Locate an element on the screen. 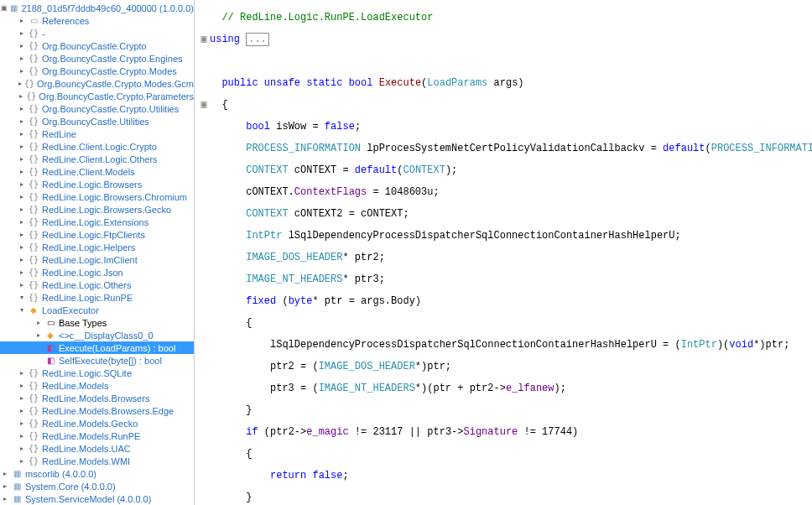 This screenshot has width=812, height=505. tree-namespace: ▸Org.BouncyCastle.Crypto.Parameters is located at coordinates (97, 96).